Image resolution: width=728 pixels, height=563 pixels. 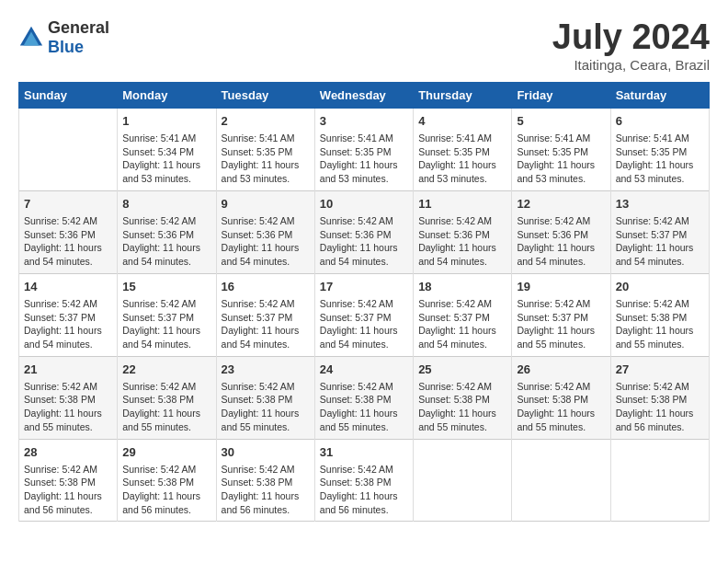 I want to click on day-number: 31, so click(x=364, y=453).